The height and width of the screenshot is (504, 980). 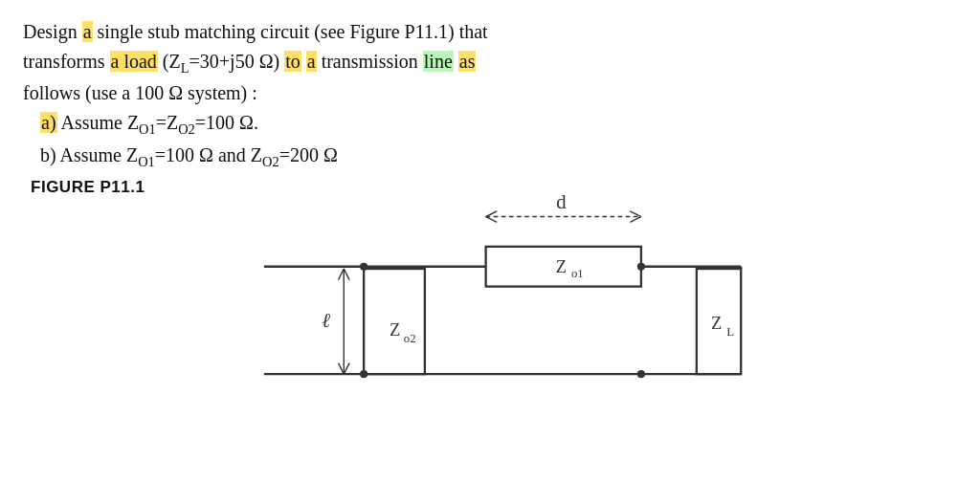 I want to click on highlight-as: as, so click(x=467, y=61).